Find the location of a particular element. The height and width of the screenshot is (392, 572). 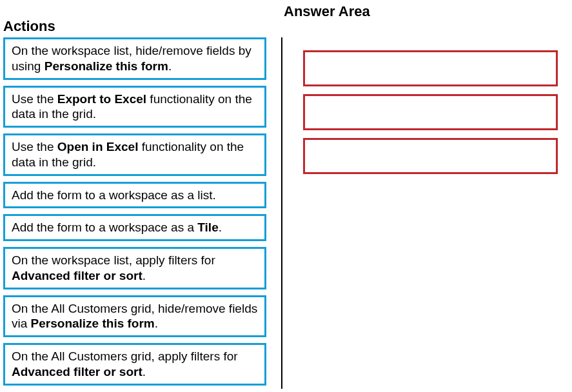

action-text-pre: Add the form to a workspace as a list. is located at coordinates (113, 195).